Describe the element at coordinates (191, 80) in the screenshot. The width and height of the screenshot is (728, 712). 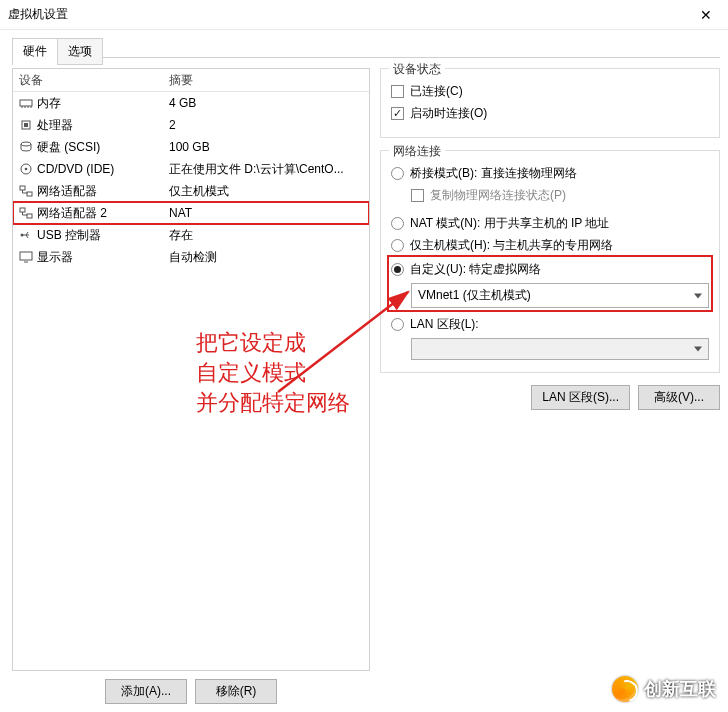
I see `list-header: 设备 摘要` at that location.